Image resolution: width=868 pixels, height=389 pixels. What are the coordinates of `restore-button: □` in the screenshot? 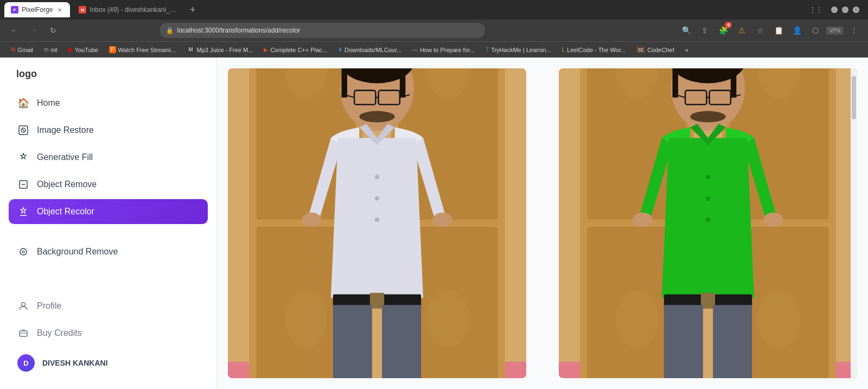 It's located at (845, 10).